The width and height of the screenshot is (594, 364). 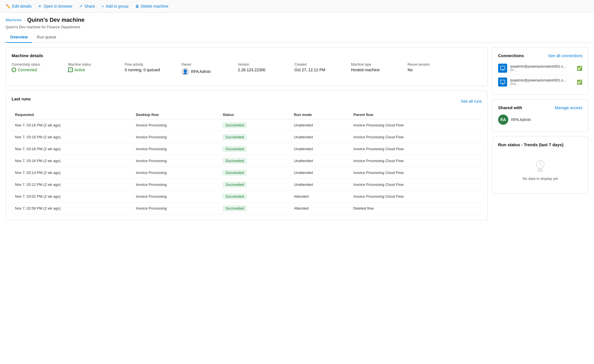 I want to click on flow-activity-value: 0 running, 0 queued, so click(x=147, y=70).